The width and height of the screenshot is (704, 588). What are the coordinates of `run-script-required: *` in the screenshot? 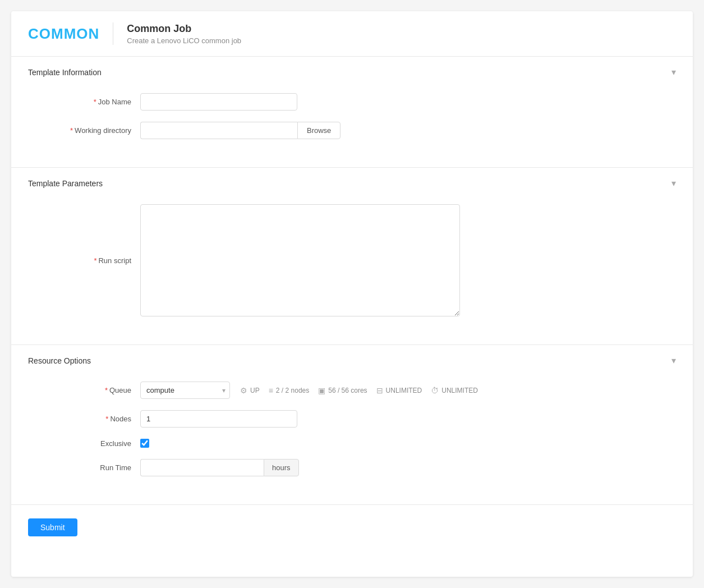 It's located at (95, 260).